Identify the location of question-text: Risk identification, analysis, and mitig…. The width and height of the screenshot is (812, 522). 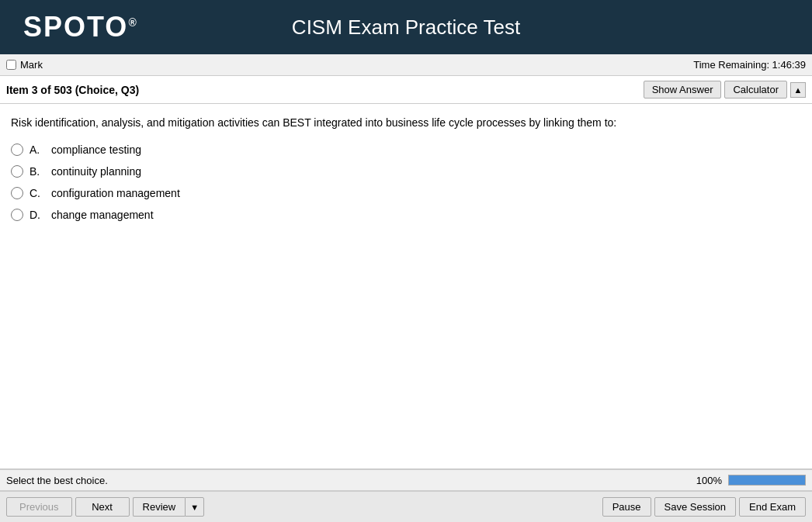
(406, 123).